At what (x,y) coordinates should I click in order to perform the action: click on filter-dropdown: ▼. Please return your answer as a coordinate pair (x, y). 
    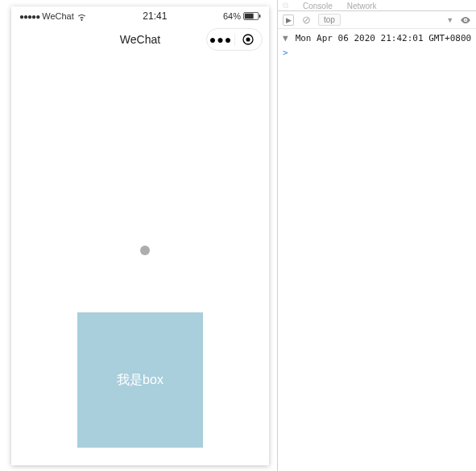
    Looking at the image, I should click on (449, 20).